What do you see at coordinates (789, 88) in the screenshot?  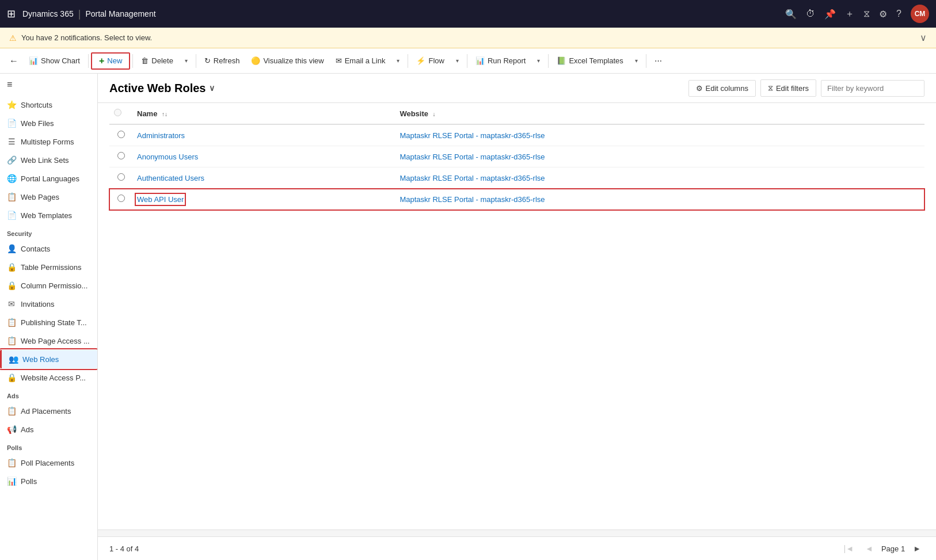 I see `edit-filters-button: ⧖ Edit filters` at bounding box center [789, 88].